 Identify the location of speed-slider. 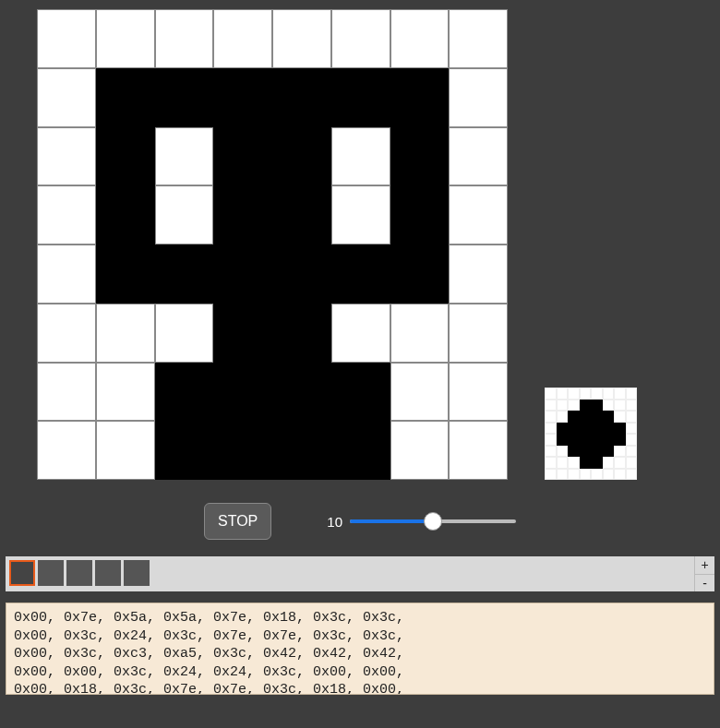
(433, 521).